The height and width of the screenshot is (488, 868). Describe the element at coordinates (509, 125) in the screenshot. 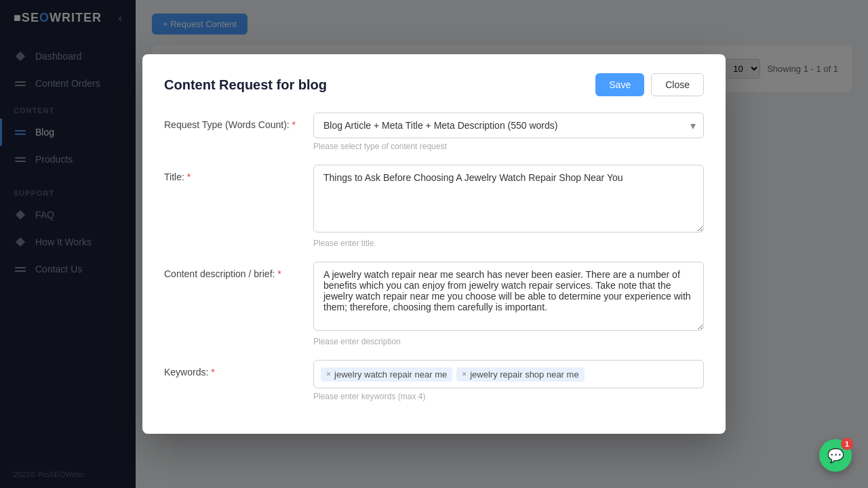

I see `request-type-select-wrapper: Blog Article + Meta Title + Meta Descrip…` at that location.